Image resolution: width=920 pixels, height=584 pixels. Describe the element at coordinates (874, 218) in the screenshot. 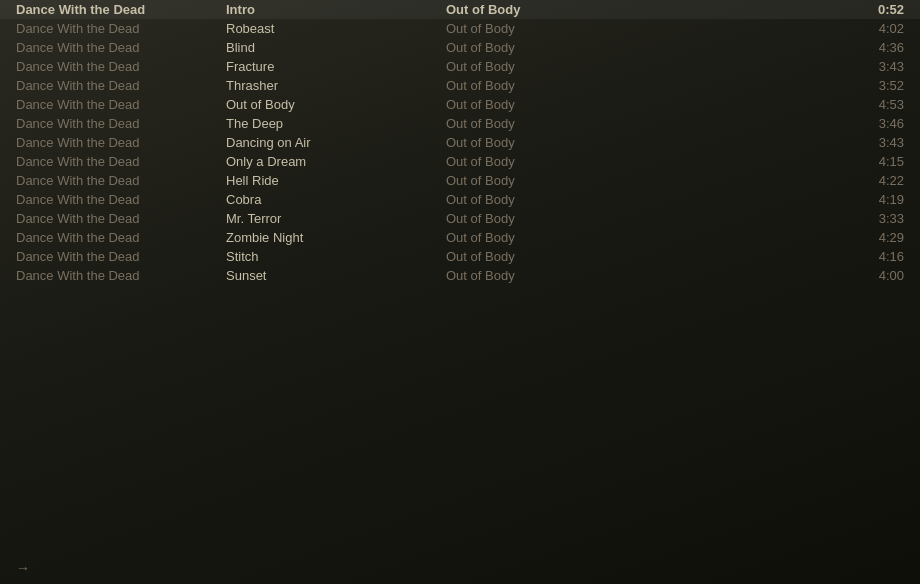

I see `duration-cell: 3:33` at that location.